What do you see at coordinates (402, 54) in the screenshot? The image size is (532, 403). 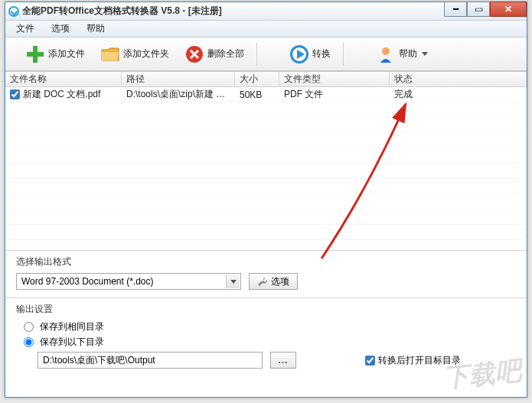 I see `help-button: 帮助` at bounding box center [402, 54].